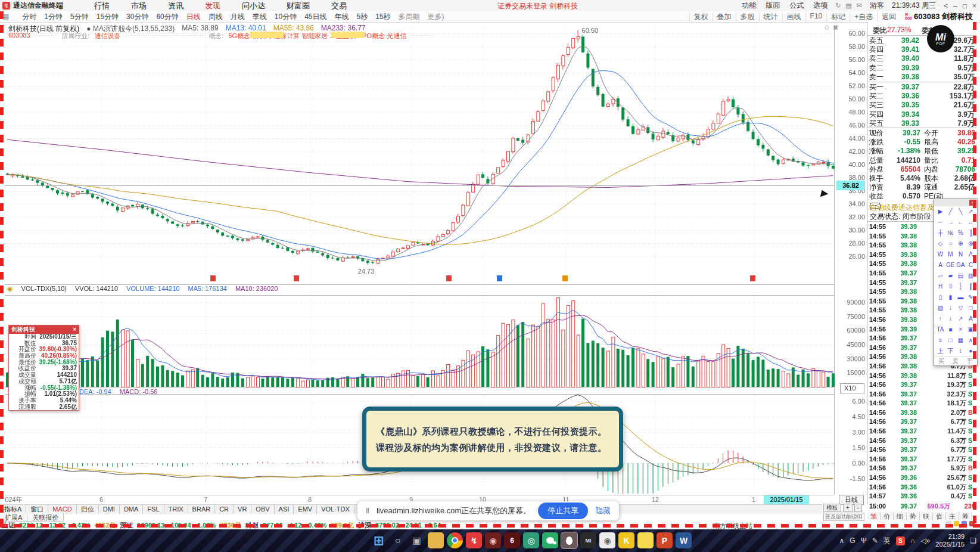 The height and width of the screenshot is (552, 980). What do you see at coordinates (940, 308) in the screenshot?
I see `drawing-tool-icon: ▨` at bounding box center [940, 308].